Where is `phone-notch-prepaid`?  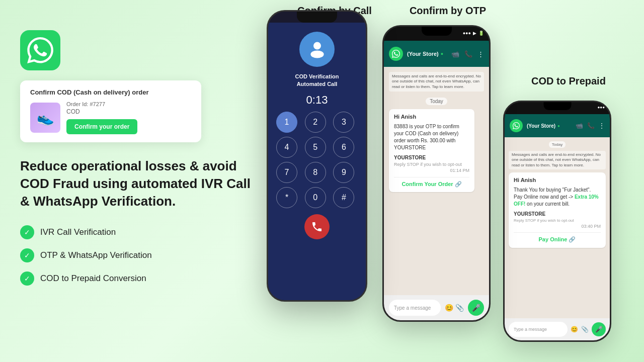
phone-notch-prepaid is located at coordinates (557, 106).